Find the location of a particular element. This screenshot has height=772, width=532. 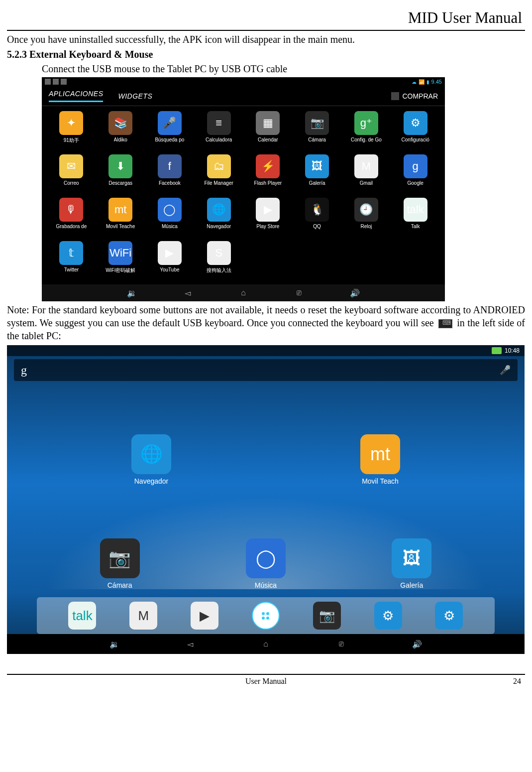

app-label: 91助手 is located at coordinates (72, 140).